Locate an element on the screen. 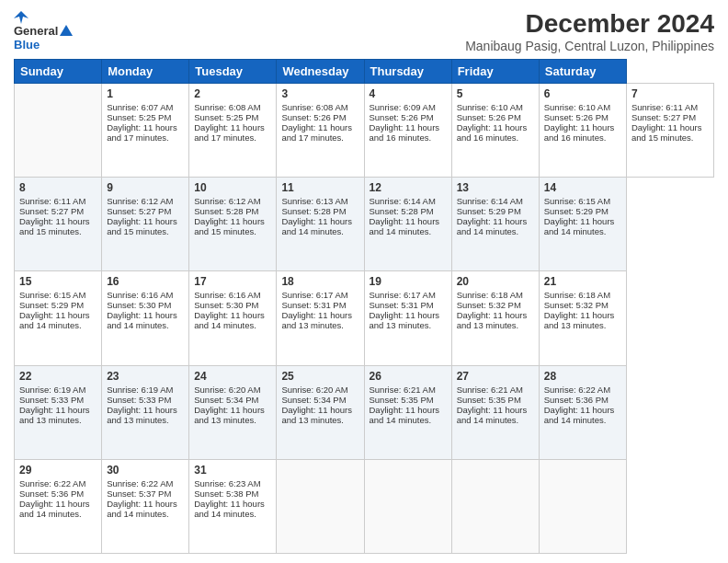  day-number: 19 is located at coordinates (408, 282).